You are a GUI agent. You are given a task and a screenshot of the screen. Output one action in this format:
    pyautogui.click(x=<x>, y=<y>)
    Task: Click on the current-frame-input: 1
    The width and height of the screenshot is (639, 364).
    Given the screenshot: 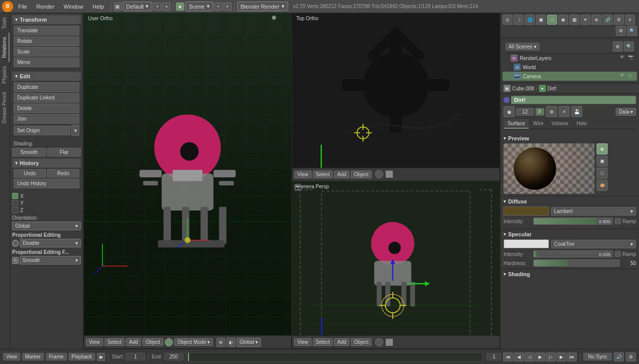 What is the action you would take?
    pyautogui.click(x=494, y=356)
    